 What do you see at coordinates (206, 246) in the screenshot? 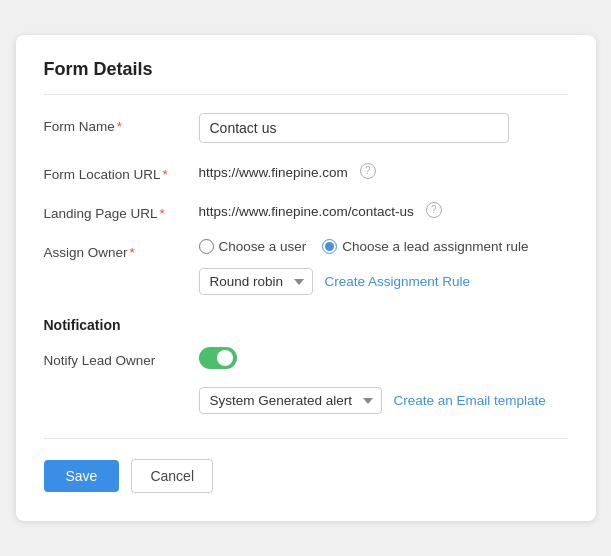
I see `radio-choose-user-input` at bounding box center [206, 246].